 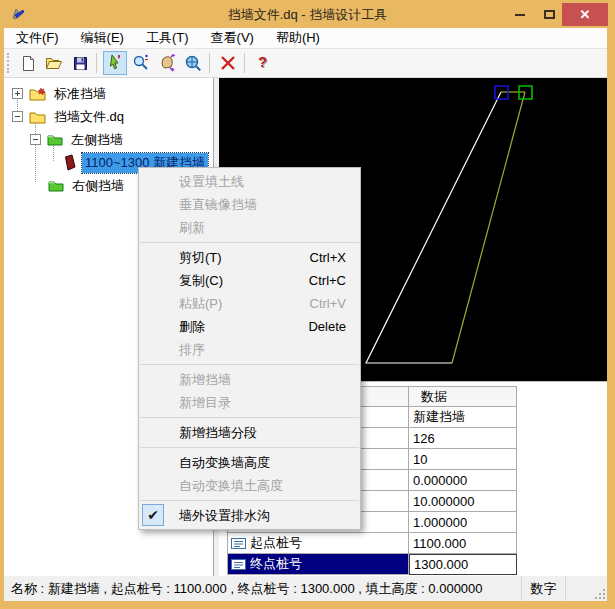 What do you see at coordinates (463, 418) in the screenshot?
I see `property-value: 新建挡墙` at bounding box center [463, 418].